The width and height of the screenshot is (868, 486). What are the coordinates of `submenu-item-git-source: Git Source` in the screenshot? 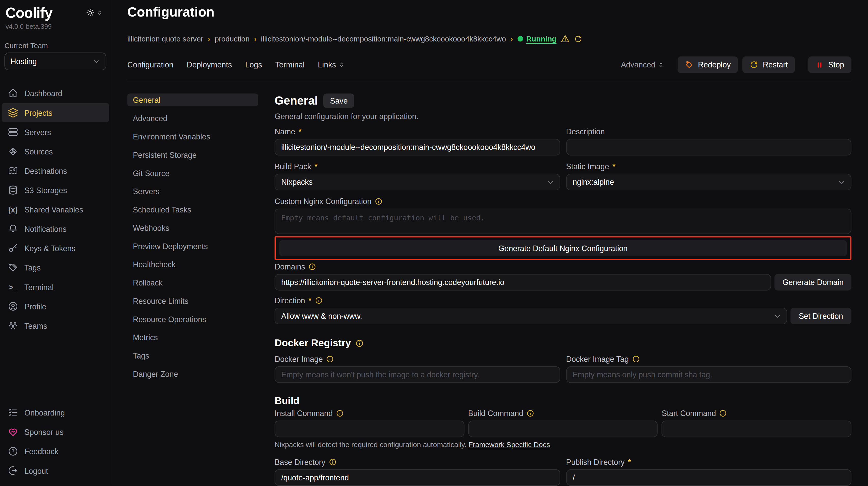 It's located at (193, 173).